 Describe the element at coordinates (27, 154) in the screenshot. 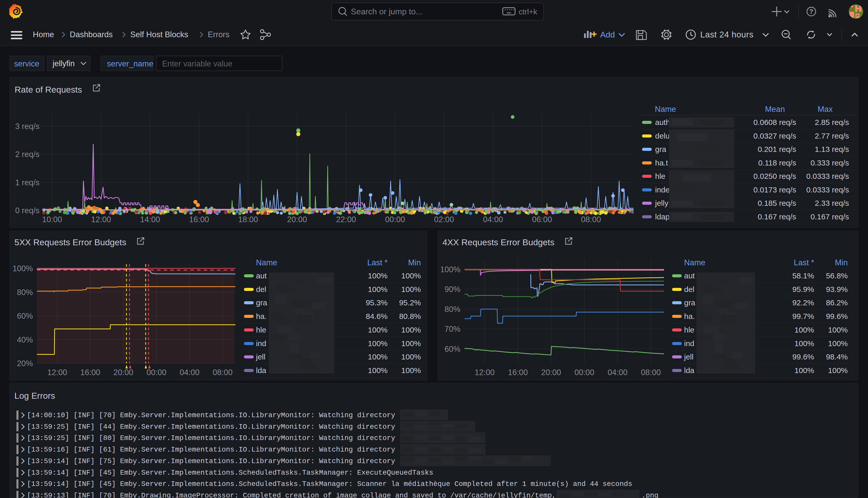

I see `svg-text: 2 req/s` at that location.